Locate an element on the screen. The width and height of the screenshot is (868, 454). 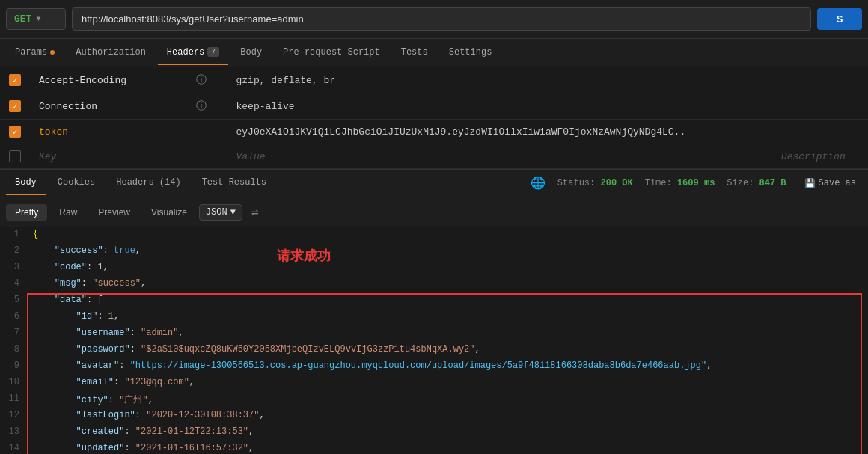
line-content-4: "msg": "success", is located at coordinates (447, 283).